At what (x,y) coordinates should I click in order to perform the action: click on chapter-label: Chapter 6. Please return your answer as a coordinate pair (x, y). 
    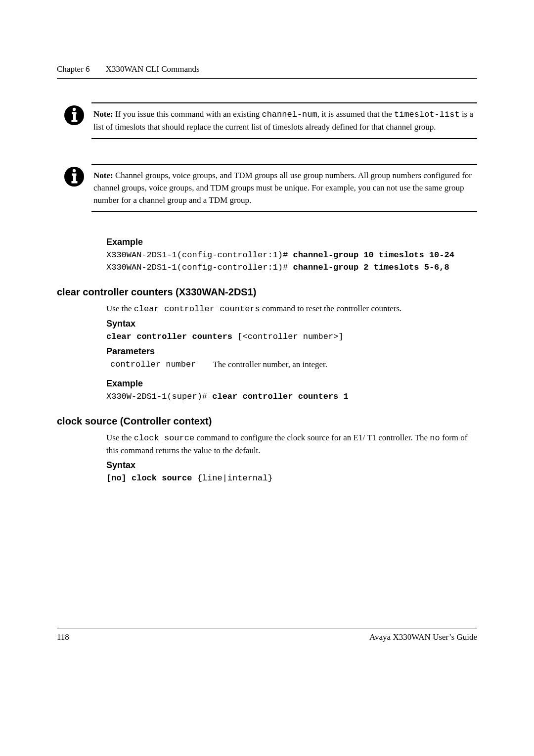
    Looking at the image, I should click on (73, 69).